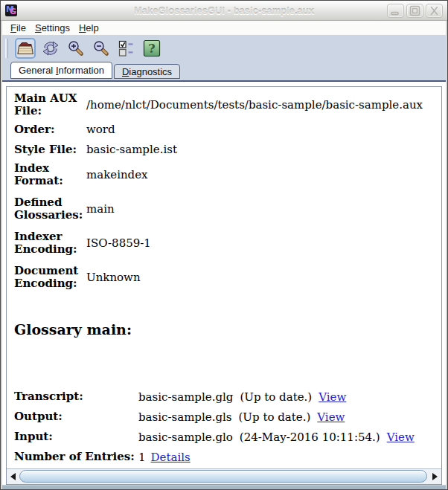 The width and height of the screenshot is (448, 490). I want to click on menu-help: Help, so click(89, 28).